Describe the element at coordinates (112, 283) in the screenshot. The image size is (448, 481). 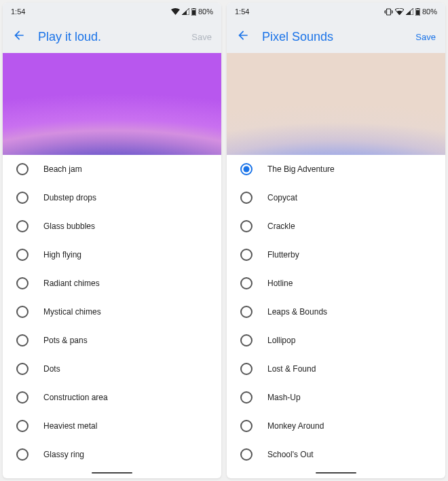
I see `list-item: Radiant chimes` at that location.